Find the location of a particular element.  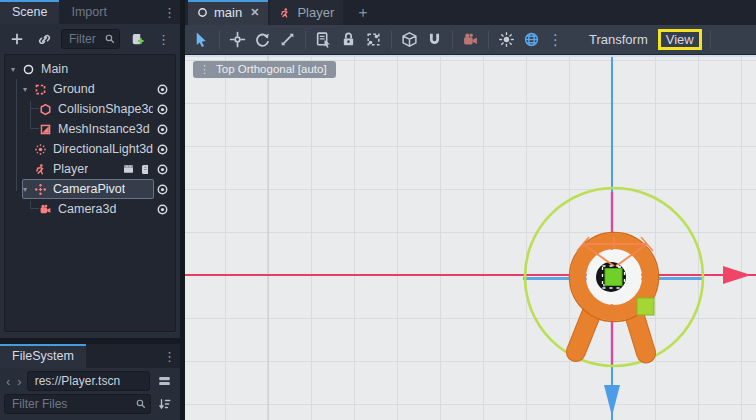

tree-row-ground: ▾ Ground is located at coordinates (96, 89).